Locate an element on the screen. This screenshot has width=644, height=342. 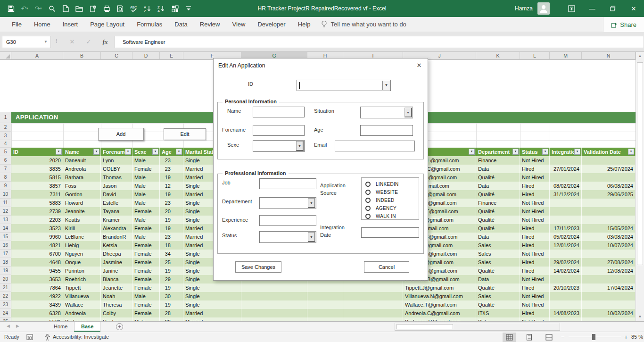
cell-M8 is located at coordinates (566, 177).